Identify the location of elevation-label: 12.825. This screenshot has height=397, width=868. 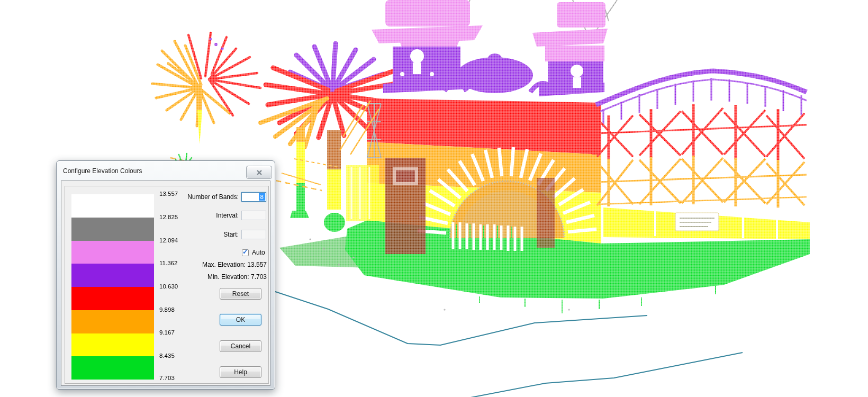
(168, 217).